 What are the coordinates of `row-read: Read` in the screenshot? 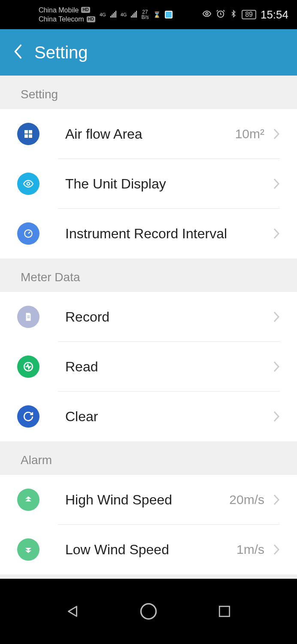 It's located at (148, 367).